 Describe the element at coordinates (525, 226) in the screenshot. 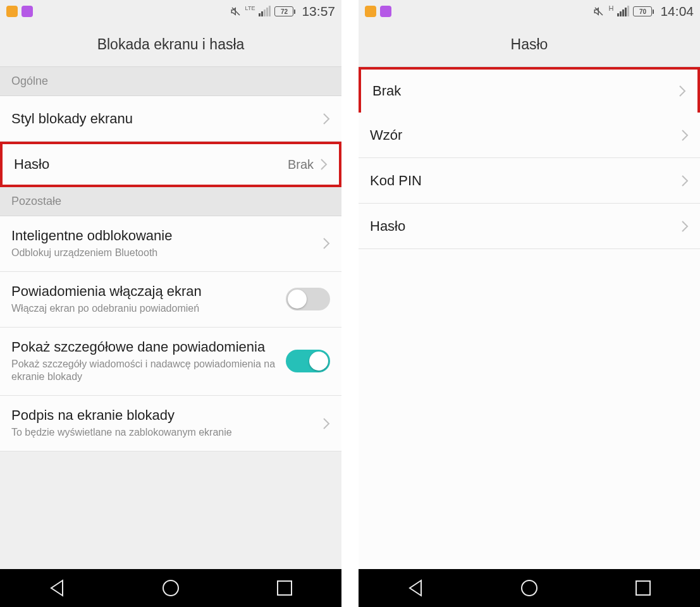

I see `item-password-password-title: Hasło` at that location.